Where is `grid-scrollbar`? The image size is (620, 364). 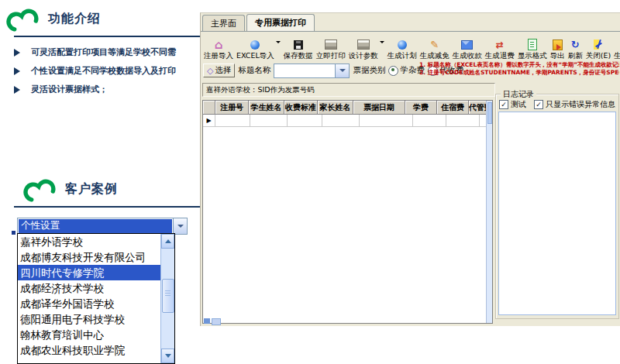 grid-scrollbar is located at coordinates (489, 212).